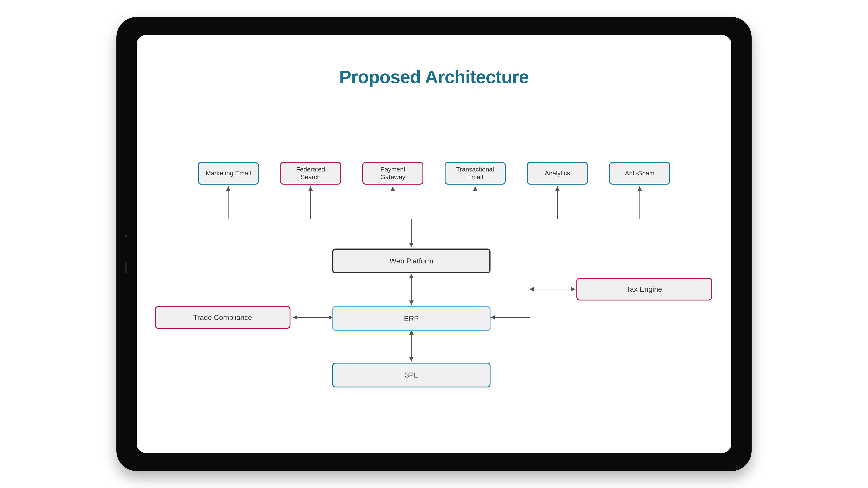 The height and width of the screenshot is (488, 868). I want to click on box-federated-search: Federated Search, so click(311, 173).